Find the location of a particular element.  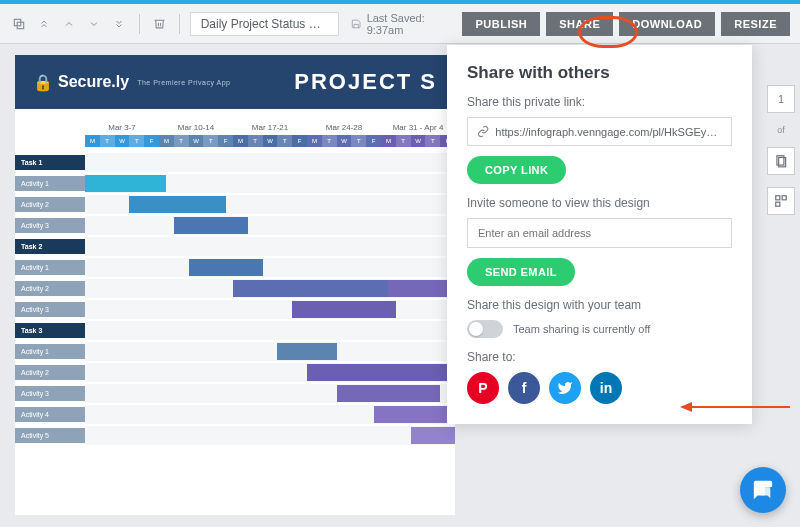

page-number-box: 1 is located at coordinates (781, 99).